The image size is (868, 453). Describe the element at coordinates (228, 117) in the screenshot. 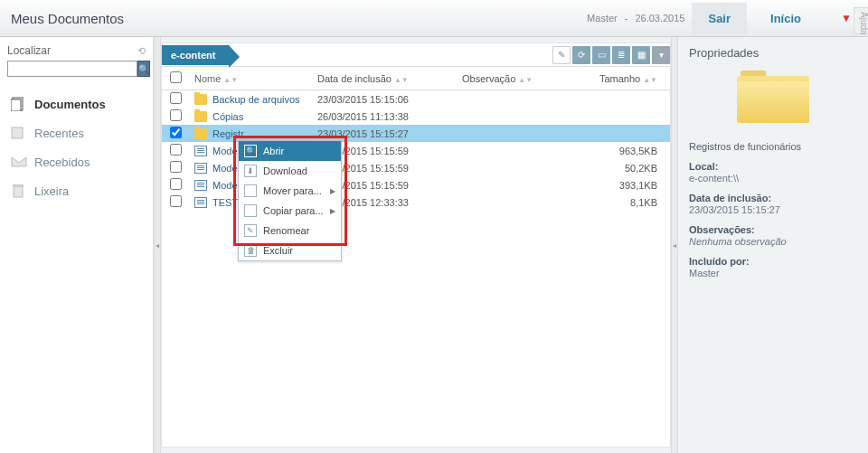

I see `file-name: Cópias` at that location.